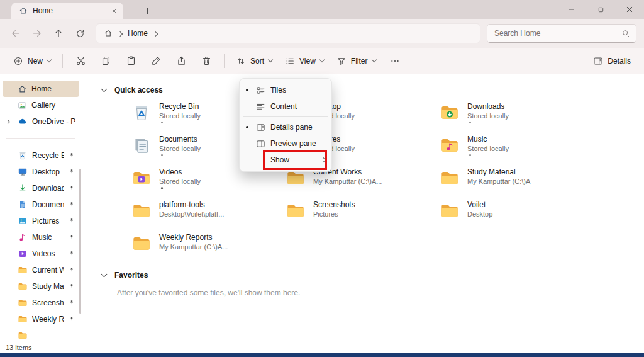 This screenshot has height=357, width=644. I want to click on maximize-button, so click(601, 9).